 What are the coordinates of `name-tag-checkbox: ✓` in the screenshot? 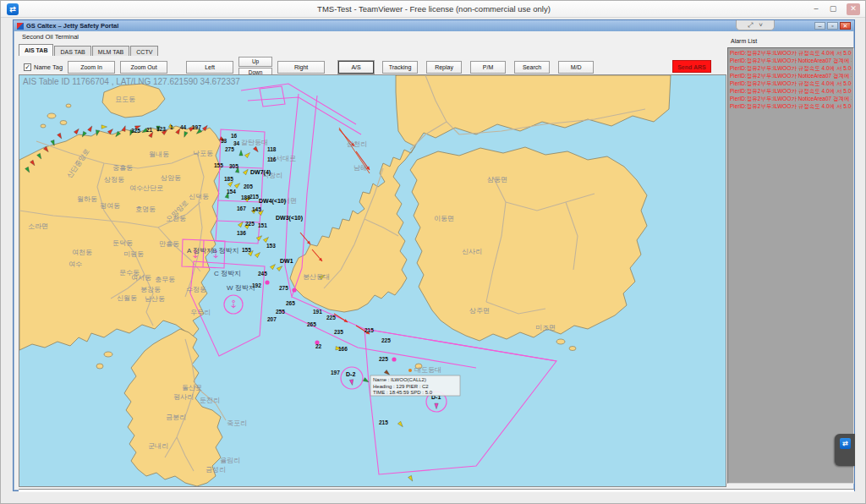 It's located at (27, 68).